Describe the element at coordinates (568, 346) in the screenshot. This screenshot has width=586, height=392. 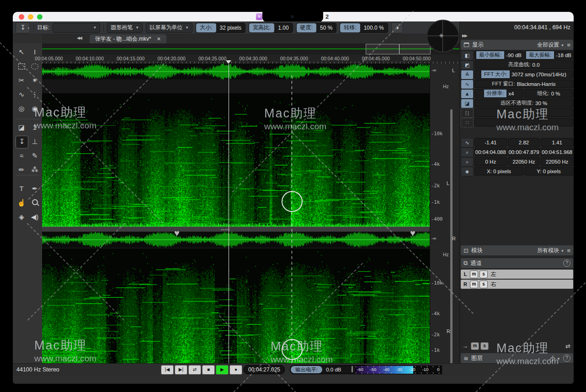
I see `shuffle-icon: ⇄` at that location.